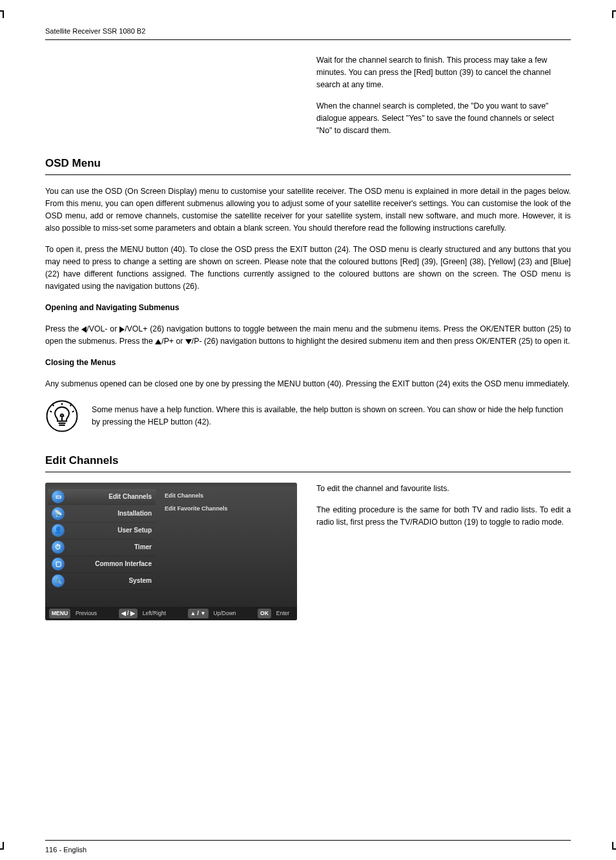 The image size is (616, 860). Describe the element at coordinates (102, 565) in the screenshot. I see `menu-item-common-interface: ▢ Common Interface` at that location.